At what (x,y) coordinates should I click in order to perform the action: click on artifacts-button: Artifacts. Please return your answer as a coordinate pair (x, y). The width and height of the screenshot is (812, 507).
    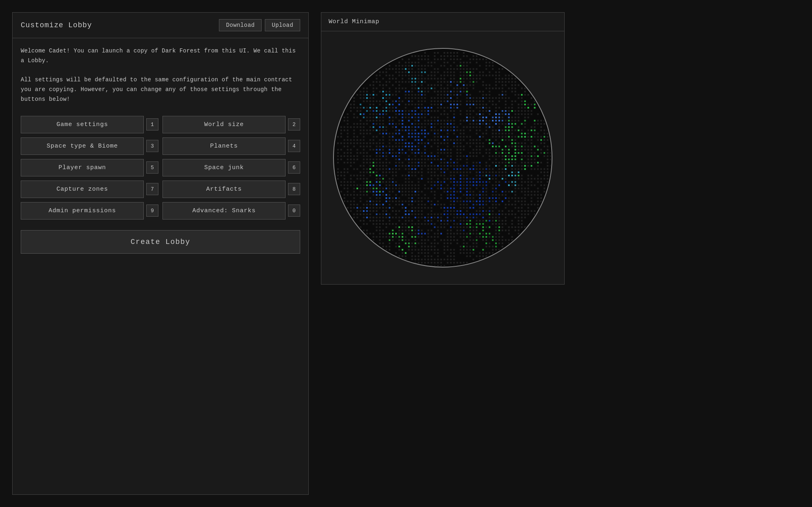
    Looking at the image, I should click on (224, 189).